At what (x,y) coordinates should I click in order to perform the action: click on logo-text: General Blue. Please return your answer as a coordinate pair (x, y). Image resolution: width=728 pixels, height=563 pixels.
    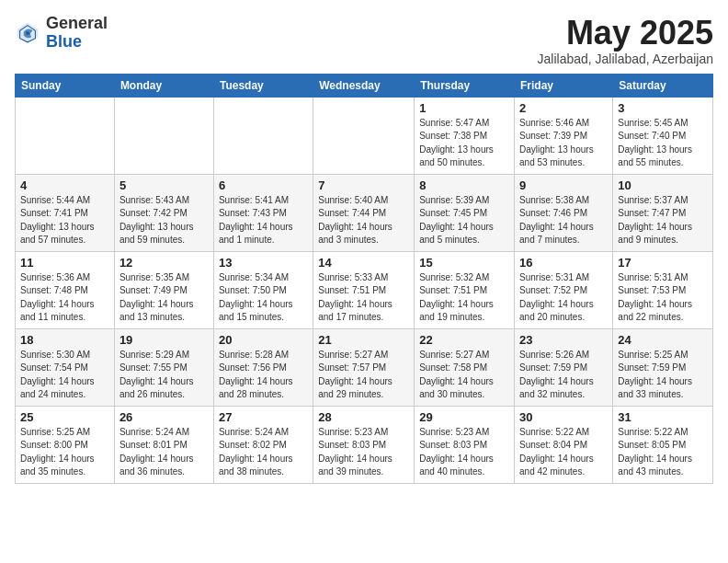
    Looking at the image, I should click on (77, 33).